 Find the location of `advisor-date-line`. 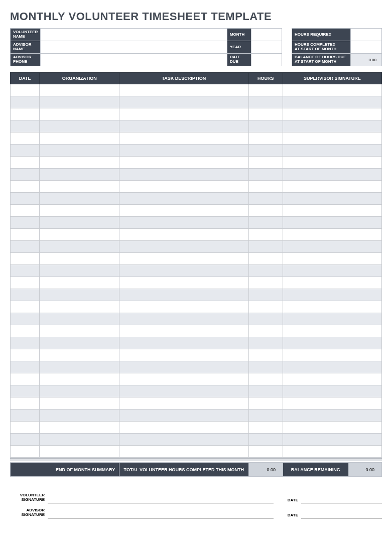

advisor-date-line is located at coordinates (341, 510).